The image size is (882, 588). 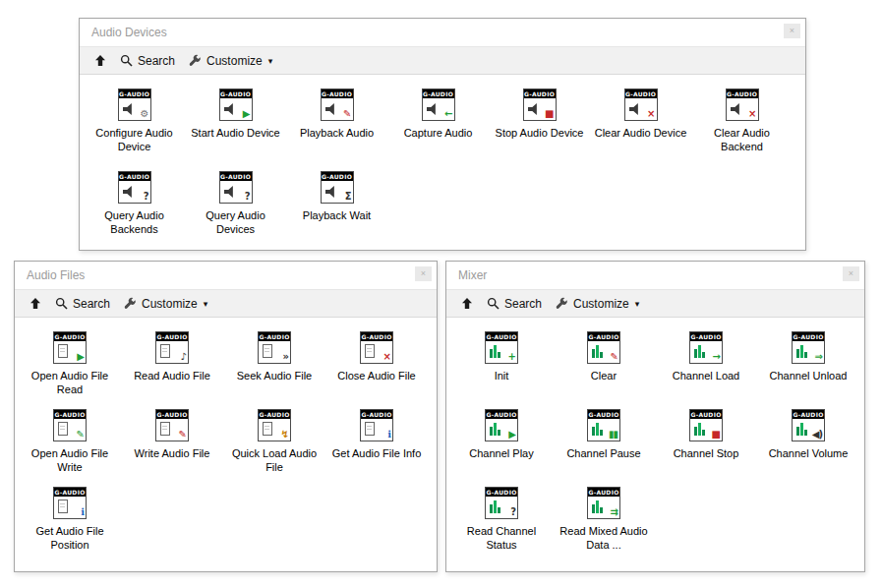 I want to click on palette-item: G-AUDIO×Clear Audio Device, so click(x=641, y=130).